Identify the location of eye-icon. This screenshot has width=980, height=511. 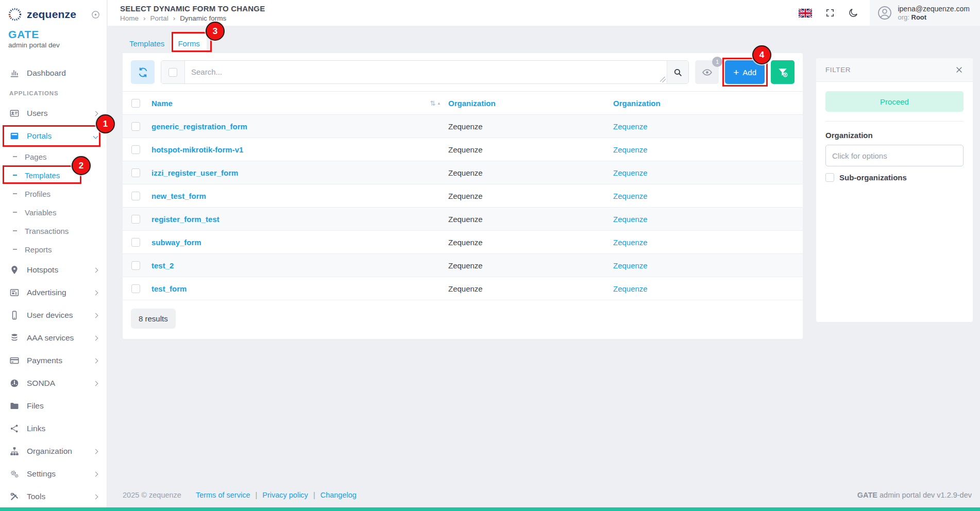
(707, 72).